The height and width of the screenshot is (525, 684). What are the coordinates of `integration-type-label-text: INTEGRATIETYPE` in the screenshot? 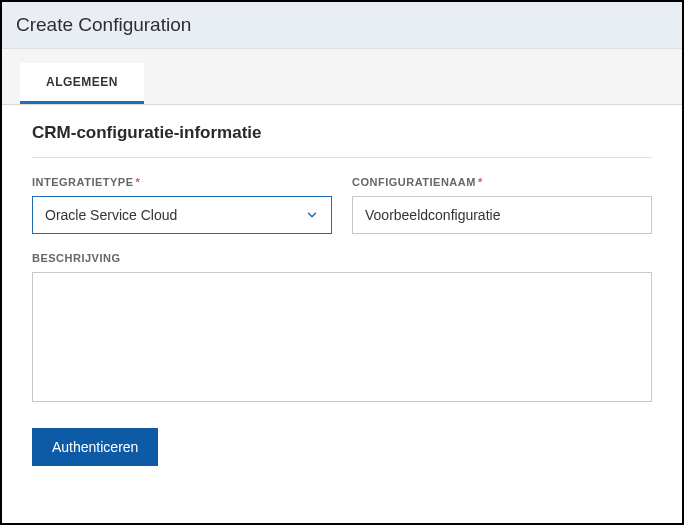 It's located at (83, 182).